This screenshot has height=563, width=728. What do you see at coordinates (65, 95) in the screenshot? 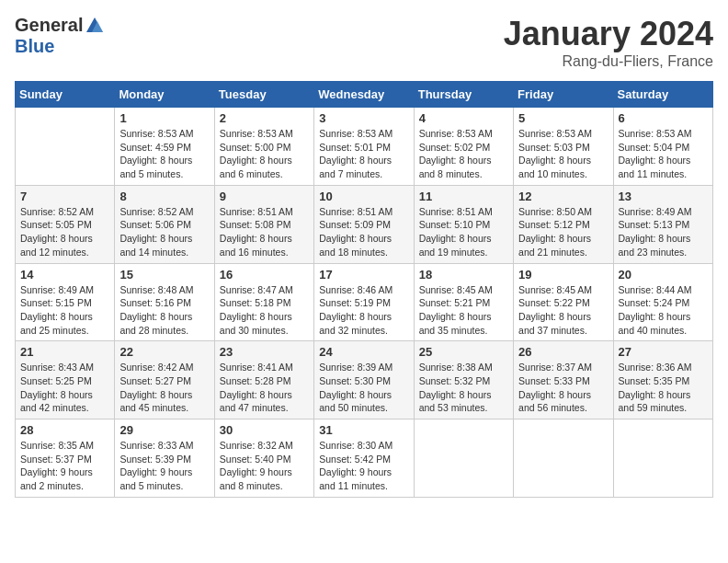
I see `day-of-week-header: Sunday` at bounding box center [65, 95].